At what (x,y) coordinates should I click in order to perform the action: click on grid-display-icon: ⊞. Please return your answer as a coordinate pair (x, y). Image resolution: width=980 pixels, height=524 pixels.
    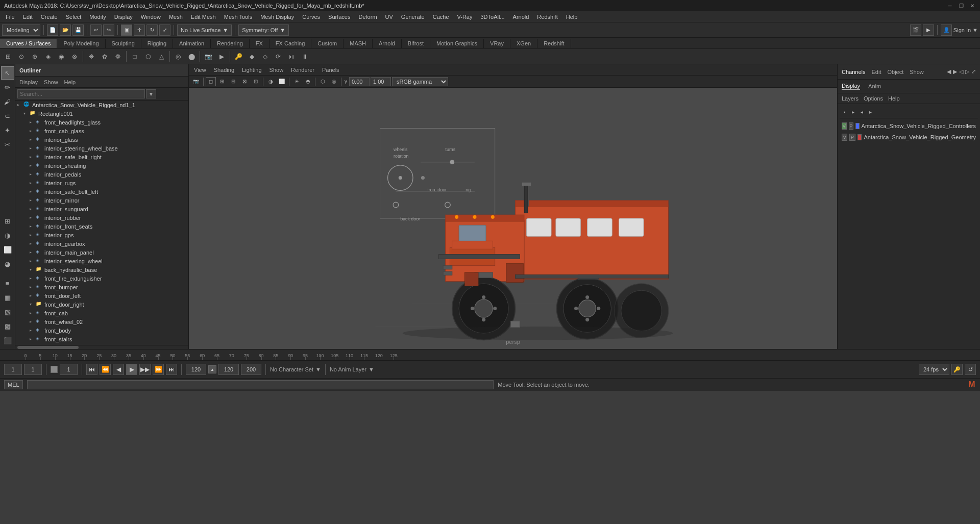
    Looking at the image, I should click on (8, 221).